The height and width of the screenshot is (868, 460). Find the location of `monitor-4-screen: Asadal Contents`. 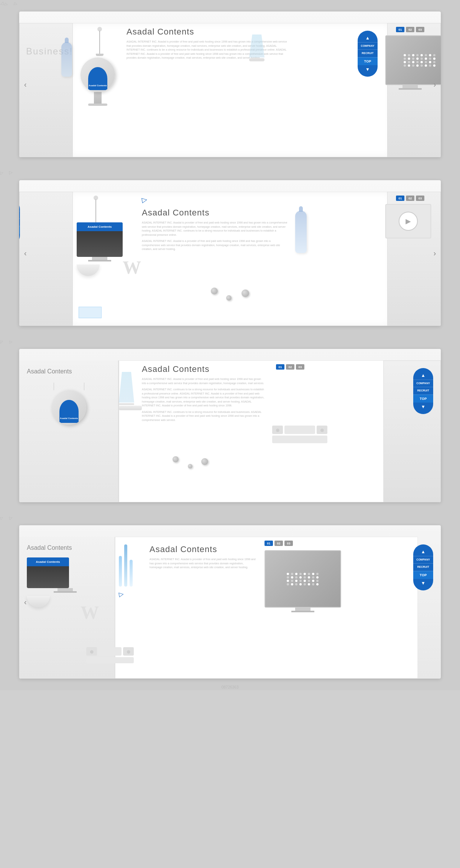

monitor-4-screen: Asadal Contents is located at coordinates (48, 573).